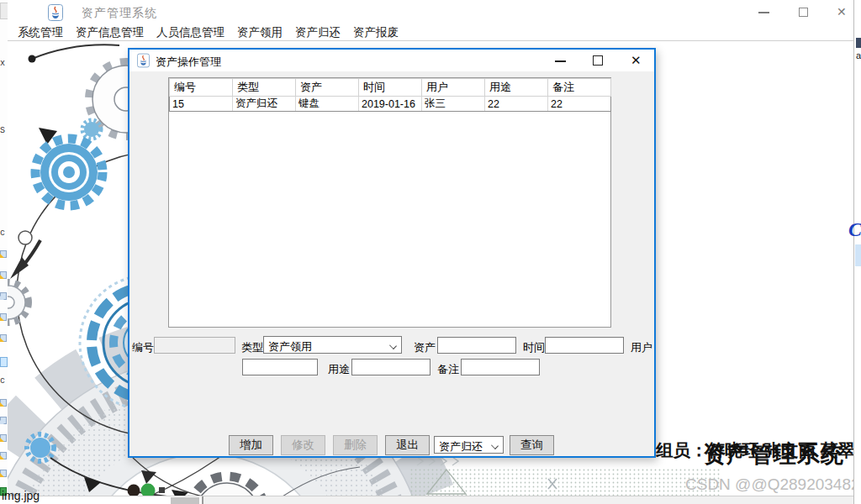 The image size is (861, 504). What do you see at coordinates (516, 104) in the screenshot?
I see `cell-usage: 22` at bounding box center [516, 104].